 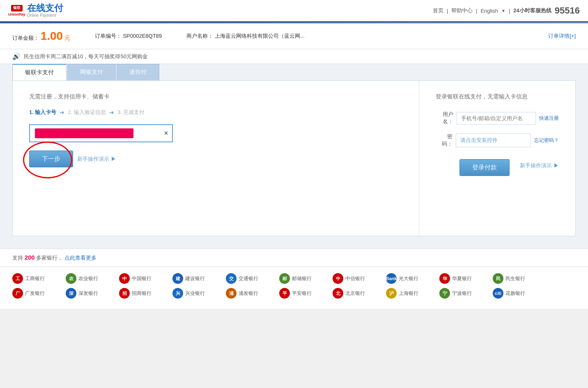 What do you see at coordinates (216, 133) in the screenshot?
I see `card-input-area: ×` at bounding box center [216, 133].